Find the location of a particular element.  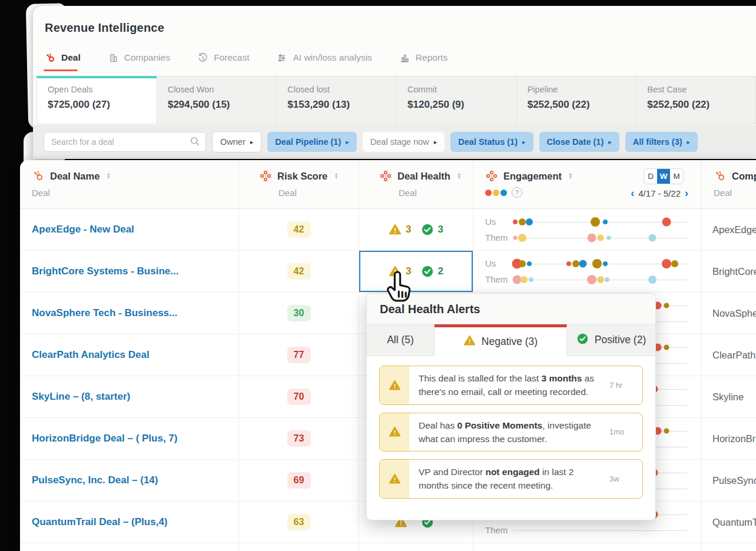

summary-value: $725,000 (27) is located at coordinates (102, 105).